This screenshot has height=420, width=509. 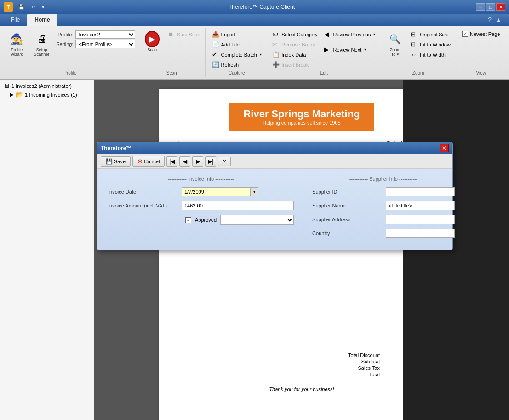 What do you see at coordinates (498, 20) in the screenshot?
I see `ribbon-options: ▲` at bounding box center [498, 20].